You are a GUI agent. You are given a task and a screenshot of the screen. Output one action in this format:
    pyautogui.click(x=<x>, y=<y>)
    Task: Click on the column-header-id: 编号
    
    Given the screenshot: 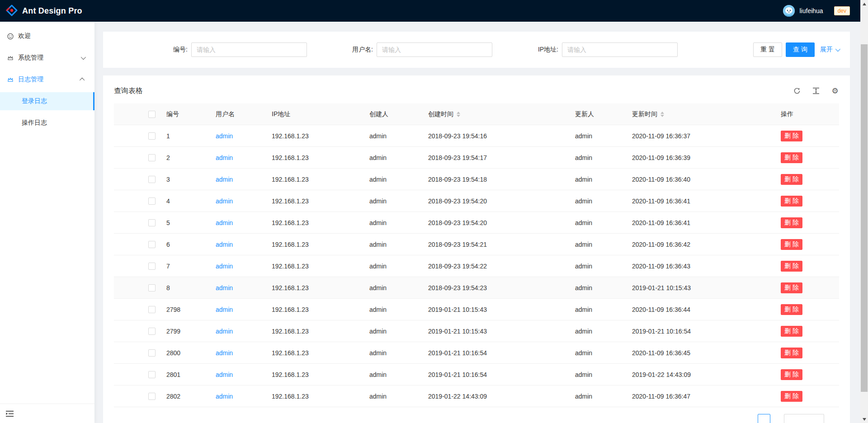 What is the action you would take?
    pyautogui.click(x=191, y=114)
    